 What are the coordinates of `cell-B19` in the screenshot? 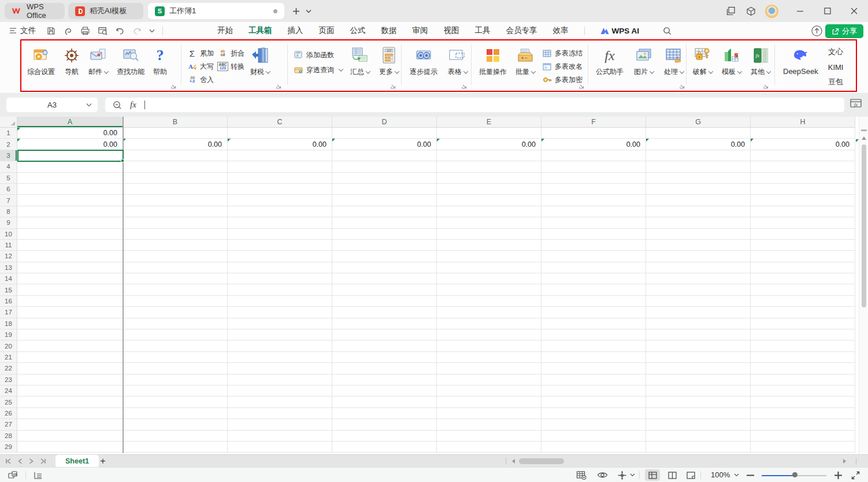 It's located at (176, 335).